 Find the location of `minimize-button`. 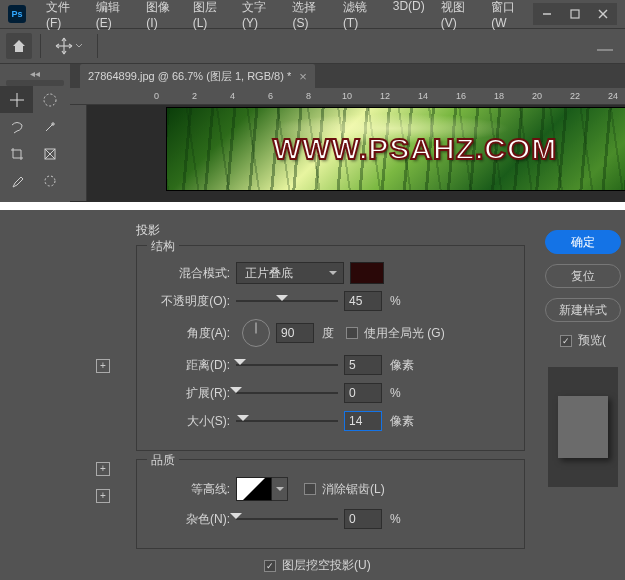

minimize-button is located at coordinates (547, 14).